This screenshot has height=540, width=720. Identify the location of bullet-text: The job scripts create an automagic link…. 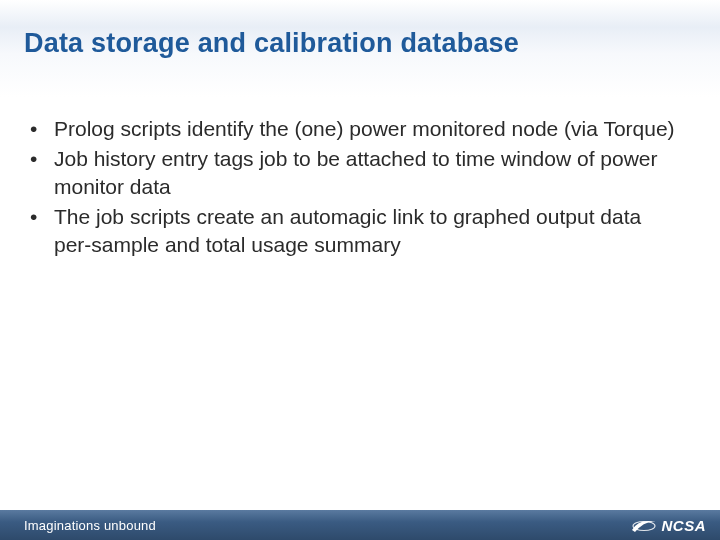
(365, 231).